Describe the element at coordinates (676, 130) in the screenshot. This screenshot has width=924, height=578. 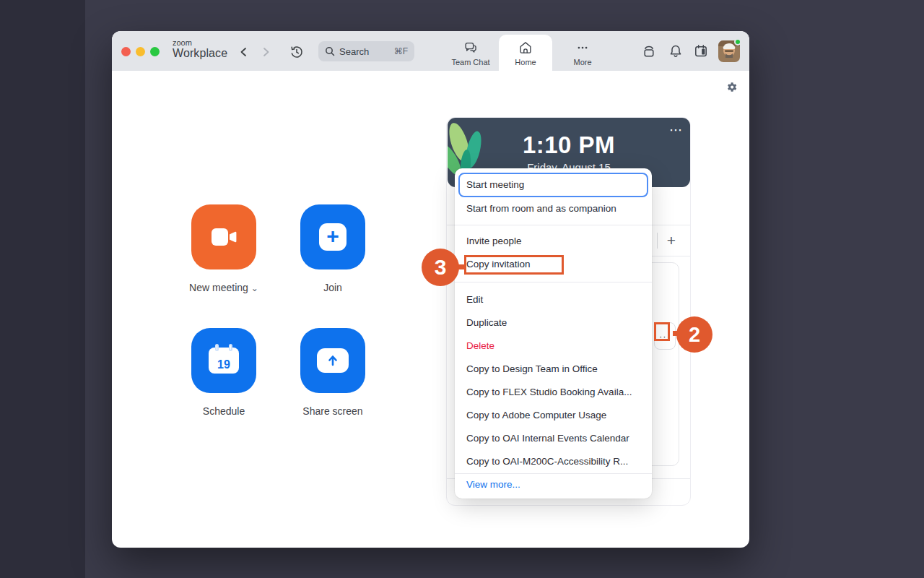
I see `time-card-more-button: ⋯` at that location.